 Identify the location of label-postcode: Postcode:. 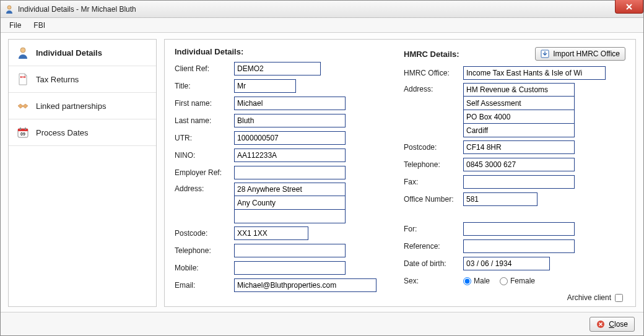
(204, 233).